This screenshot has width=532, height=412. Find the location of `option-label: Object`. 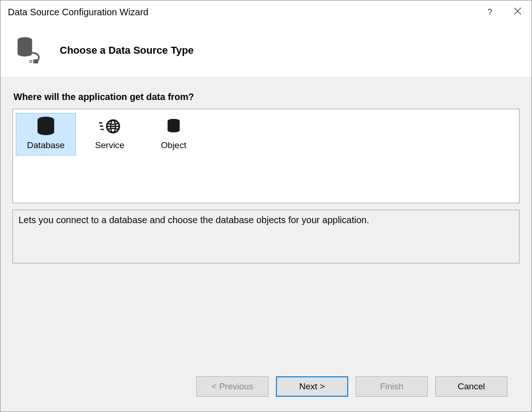

option-label: Object is located at coordinates (174, 145).